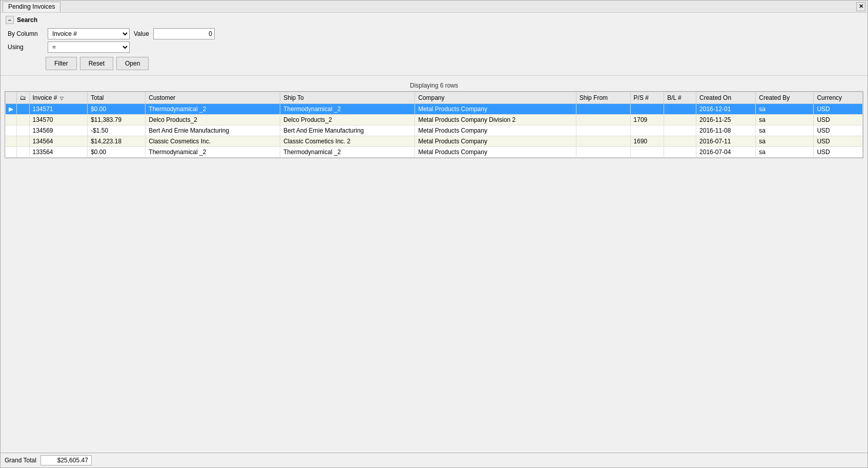 The image size is (868, 468). I want to click on col-company: Company, so click(496, 98).